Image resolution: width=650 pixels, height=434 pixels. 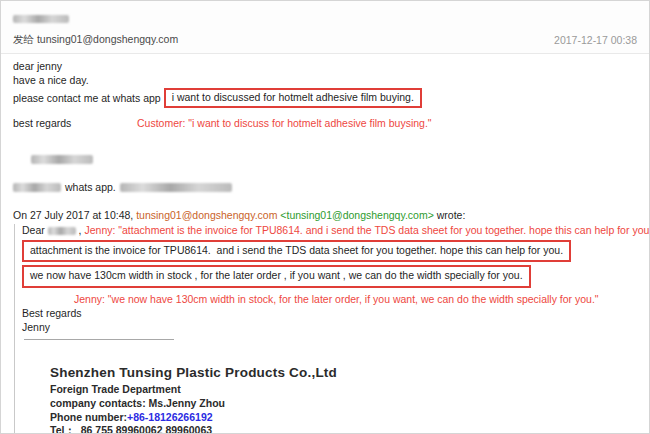 I want to click on redacted-sender-name, so click(x=62, y=160).